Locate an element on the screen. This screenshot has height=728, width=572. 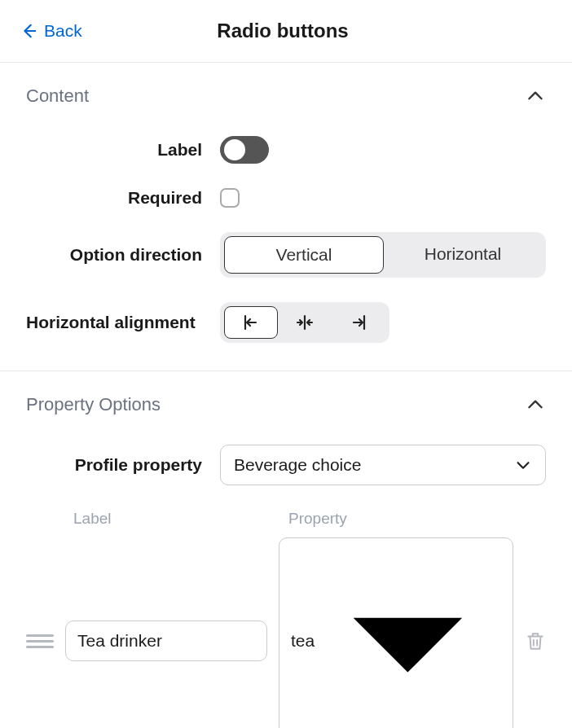
column-property-header: Property is located at coordinates (397, 519).